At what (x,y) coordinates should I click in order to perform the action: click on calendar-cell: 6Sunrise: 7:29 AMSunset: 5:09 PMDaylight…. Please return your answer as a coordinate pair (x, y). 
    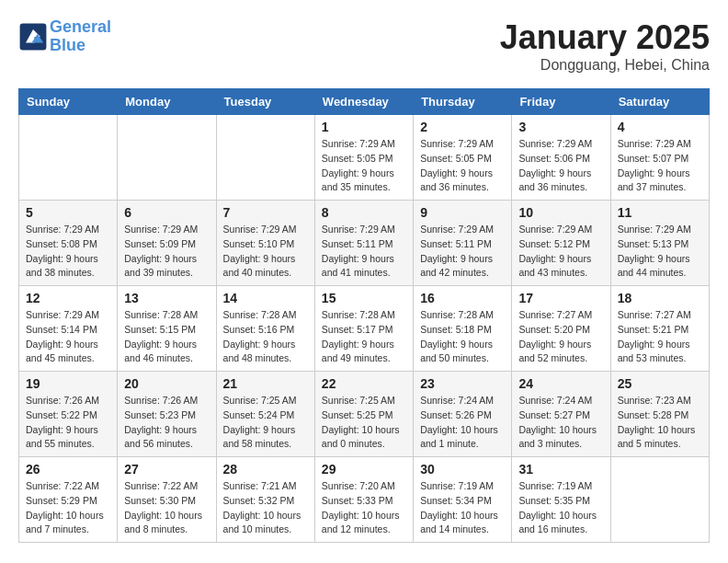
    Looking at the image, I should click on (167, 243).